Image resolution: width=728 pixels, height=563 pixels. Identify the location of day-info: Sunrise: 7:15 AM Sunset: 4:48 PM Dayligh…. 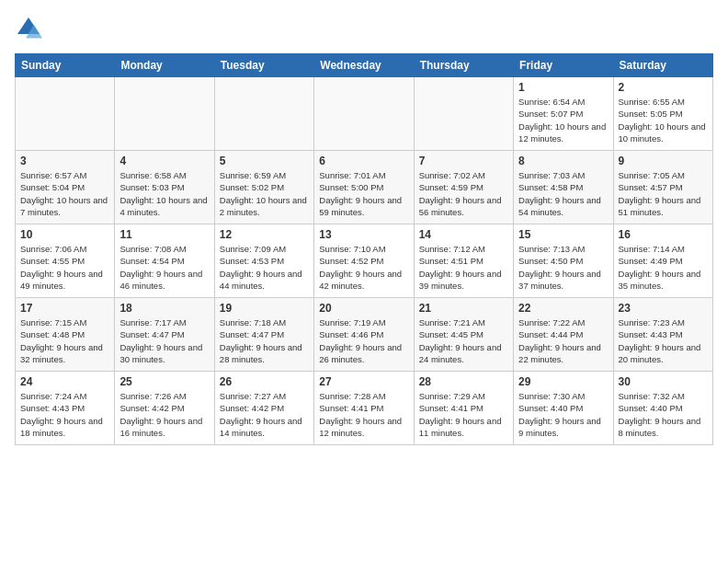
(64, 340).